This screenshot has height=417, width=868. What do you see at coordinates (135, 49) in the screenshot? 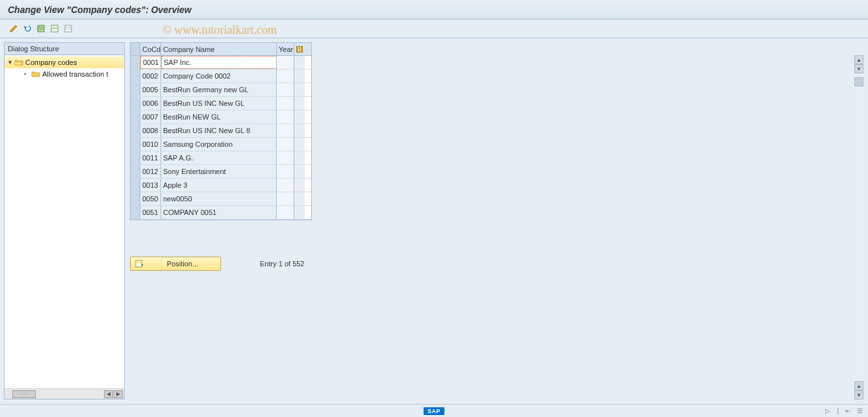
I see `header-selector` at bounding box center [135, 49].